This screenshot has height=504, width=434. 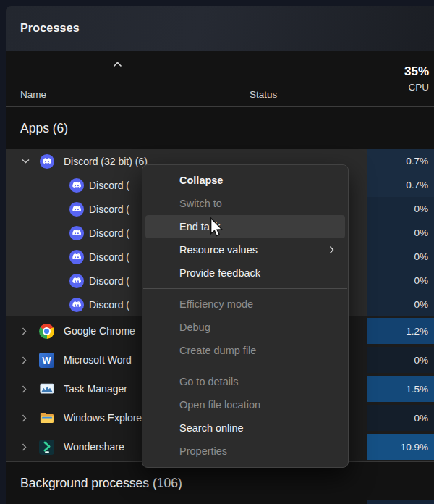 What do you see at coordinates (417, 72) in the screenshot?
I see `cpu-total-percent: 35%` at bounding box center [417, 72].